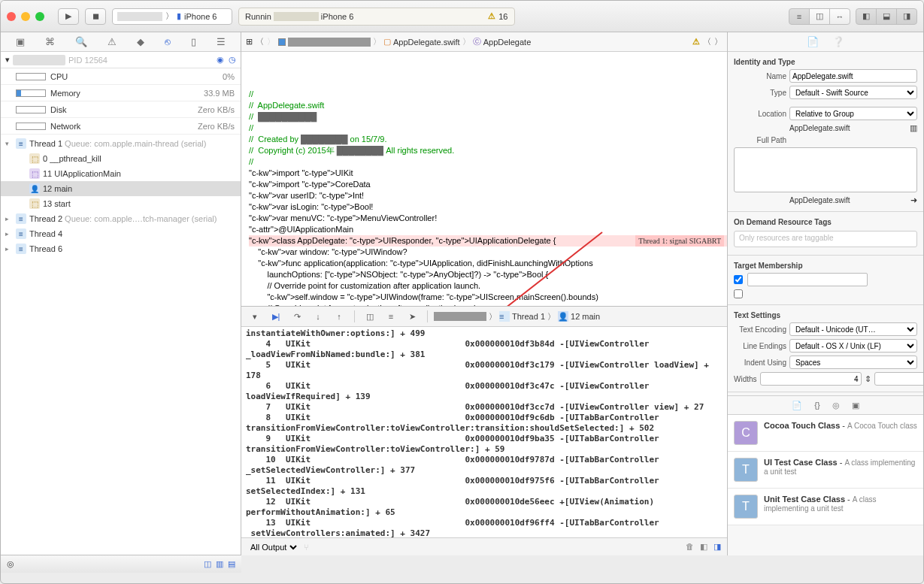 The image size is (924, 584). Describe the element at coordinates (50, 42) in the screenshot. I see `symbol-nav-icon: ⌘` at that location.